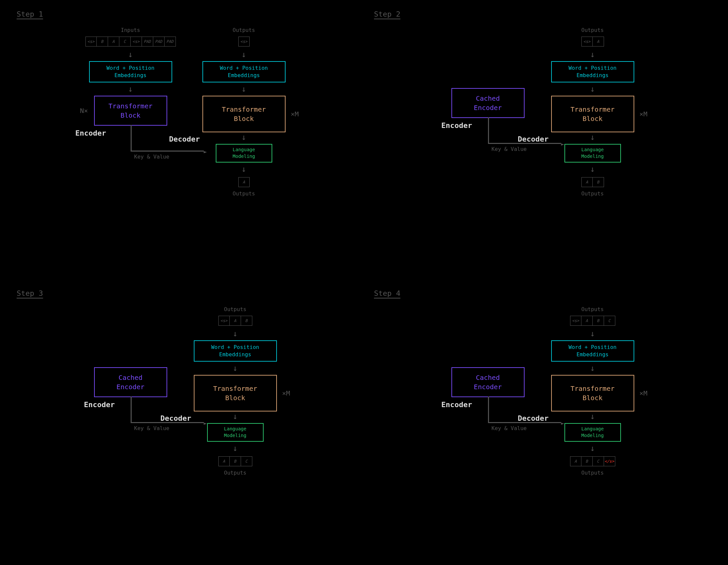 The width and height of the screenshot is (728, 565). What do you see at coordinates (593, 321) in the screenshot?
I see `output-tokens-in: <s> A B C` at bounding box center [593, 321].